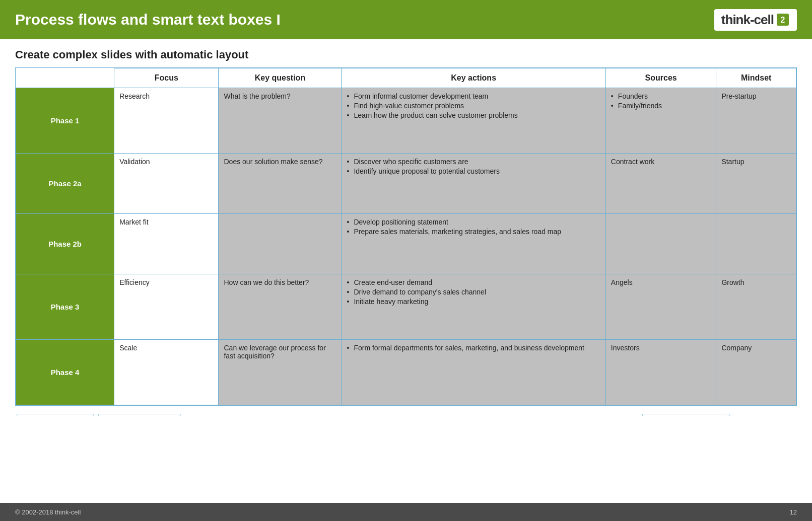 The height and width of the screenshot is (521, 812). Describe the element at coordinates (65, 244) in the screenshot. I see `phase-2b-label: Phase 2b` at that location.